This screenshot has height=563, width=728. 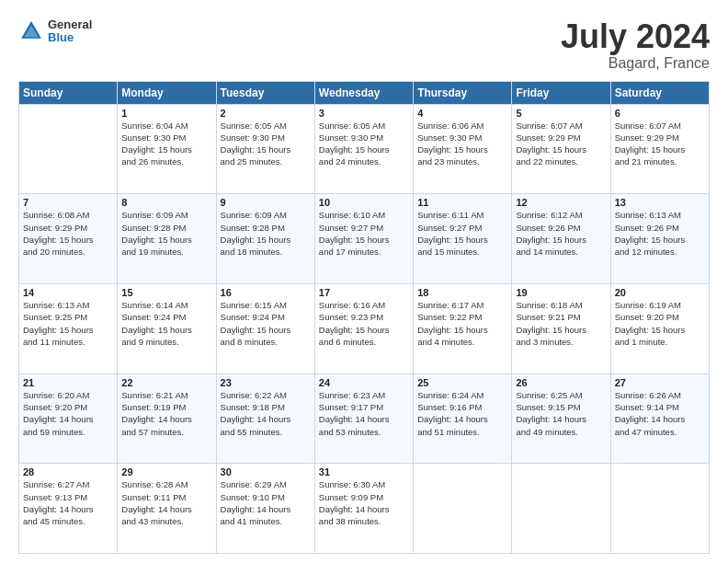 What do you see at coordinates (462, 324) in the screenshot?
I see `day-info: Sunrise: 6:17 AM Sunset: 9:22 PM Dayligh…` at bounding box center [462, 324].